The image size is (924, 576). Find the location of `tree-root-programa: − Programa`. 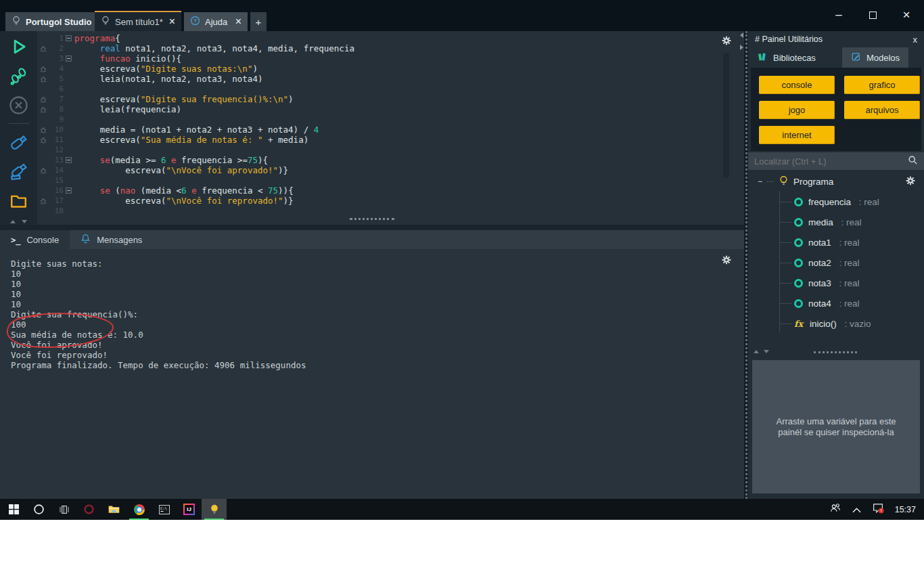

tree-root-programa: − Programa is located at coordinates (836, 181).